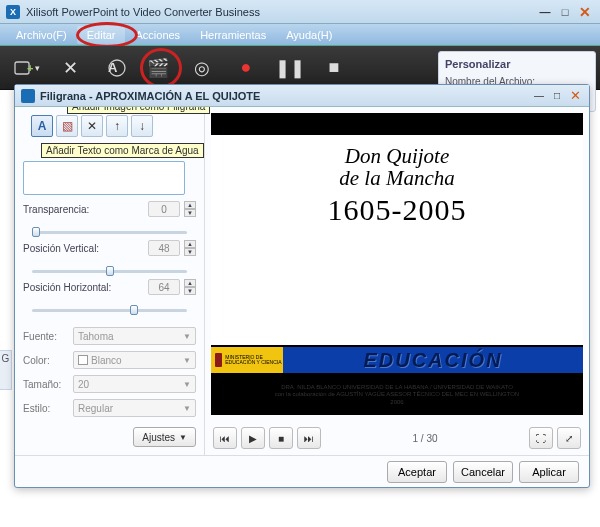  I want to click on transparency-label: Transparencia:, so click(84, 210).